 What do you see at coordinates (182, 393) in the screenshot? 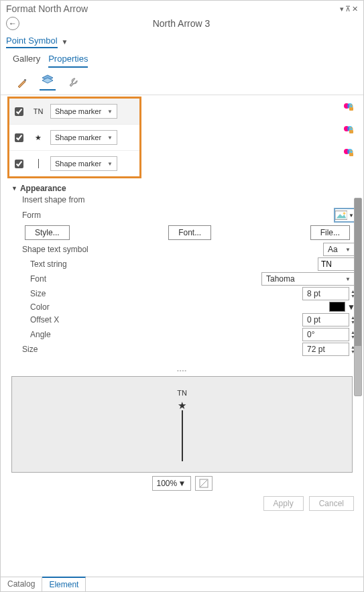
I see `preview-text-tn: TN` at bounding box center [182, 393].